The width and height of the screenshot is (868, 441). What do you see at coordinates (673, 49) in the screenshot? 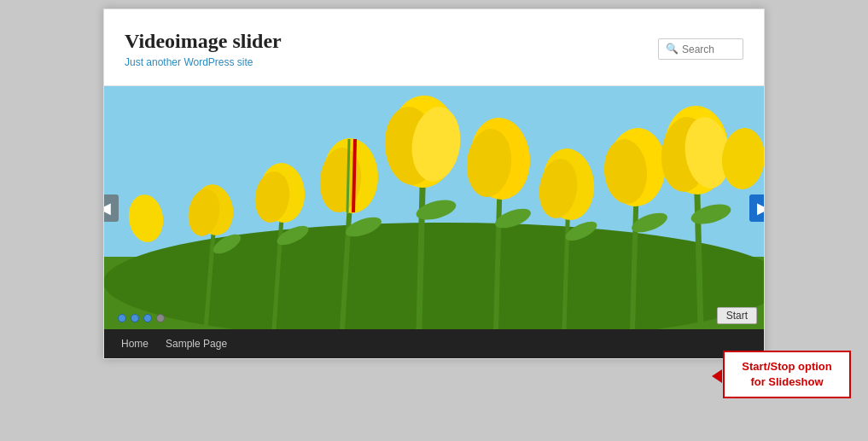
I see `search-icon: 🔍` at bounding box center [673, 49].